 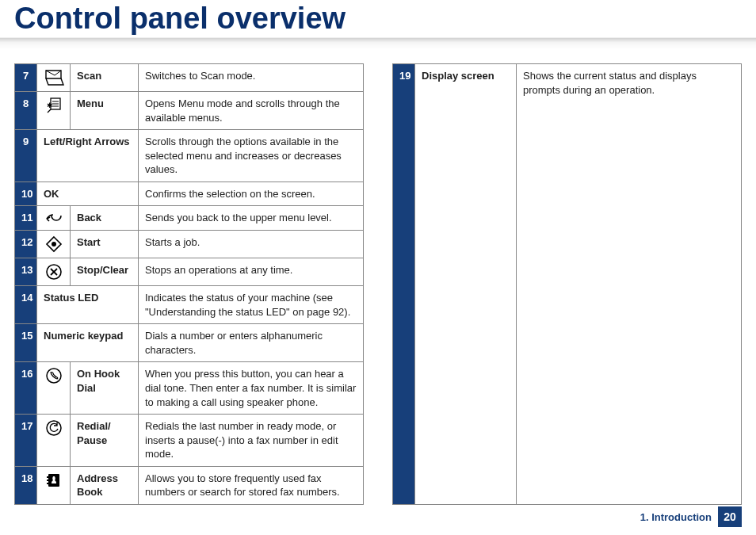 What do you see at coordinates (54, 388) in the screenshot?
I see `onhook-icon` at bounding box center [54, 388].